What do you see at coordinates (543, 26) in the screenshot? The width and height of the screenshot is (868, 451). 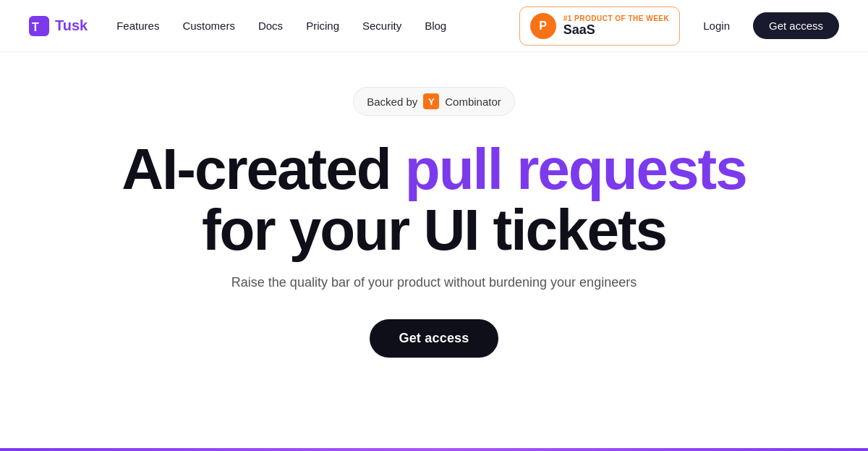 I see `product-hunt-icon: P` at bounding box center [543, 26].